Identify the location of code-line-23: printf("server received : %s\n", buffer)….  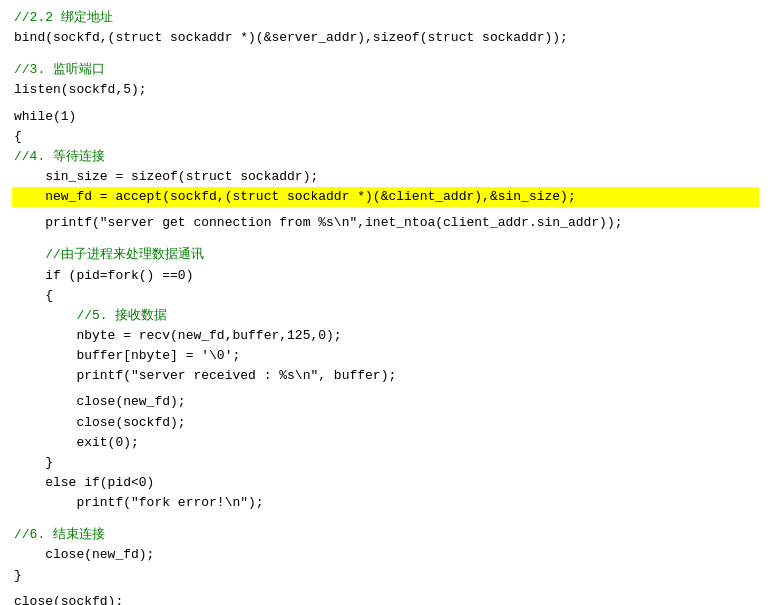
(386, 376).